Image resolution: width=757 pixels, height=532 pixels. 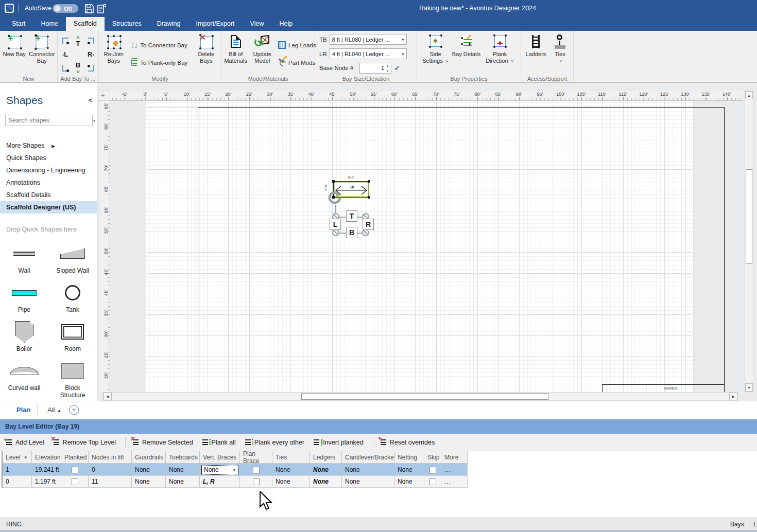 What do you see at coordinates (108, 396) in the screenshot?
I see `scroll-left-icon: ◀` at bounding box center [108, 396].